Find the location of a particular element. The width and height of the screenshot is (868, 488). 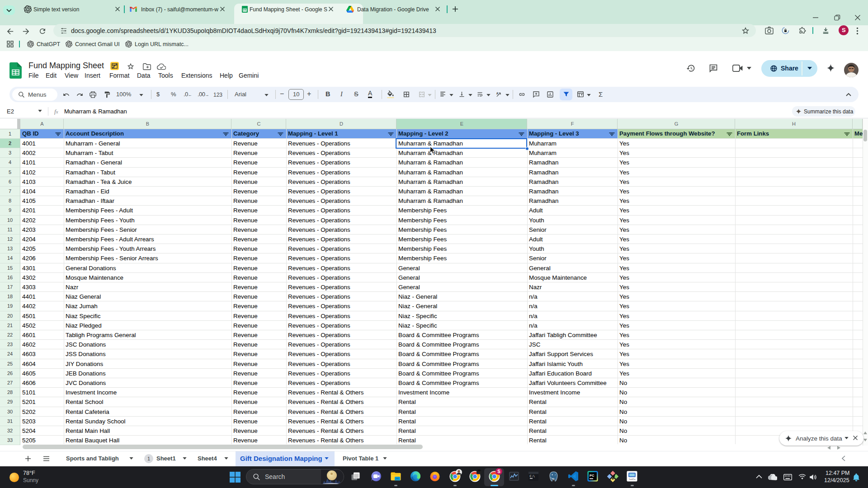

svg-text: TaskPro is located at coordinates (632, 479).